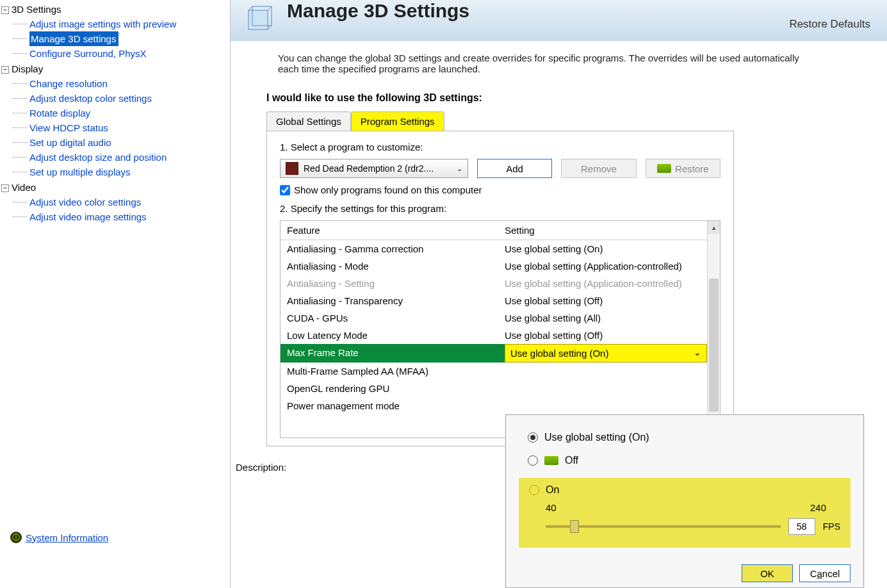 The width and height of the screenshot is (887, 588). What do you see at coordinates (292, 168) in the screenshot?
I see `program-icon` at bounding box center [292, 168].